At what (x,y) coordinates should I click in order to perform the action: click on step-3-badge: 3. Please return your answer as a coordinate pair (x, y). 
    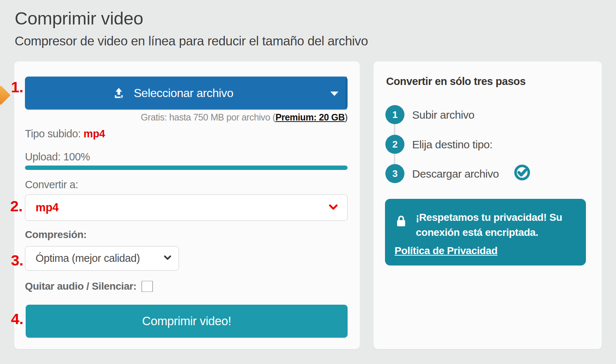
    Looking at the image, I should click on (395, 174).